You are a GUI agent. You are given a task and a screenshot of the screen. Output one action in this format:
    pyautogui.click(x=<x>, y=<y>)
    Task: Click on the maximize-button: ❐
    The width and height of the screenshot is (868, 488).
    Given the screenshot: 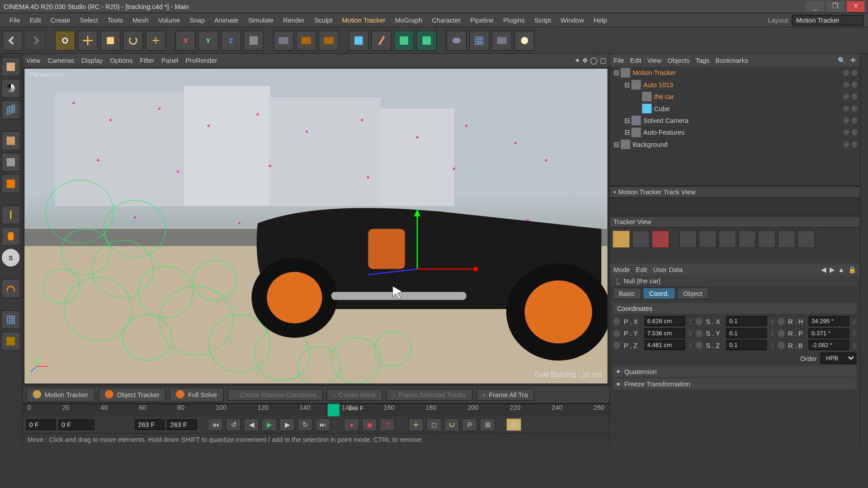 What is the action you would take?
    pyautogui.click(x=835, y=6)
    